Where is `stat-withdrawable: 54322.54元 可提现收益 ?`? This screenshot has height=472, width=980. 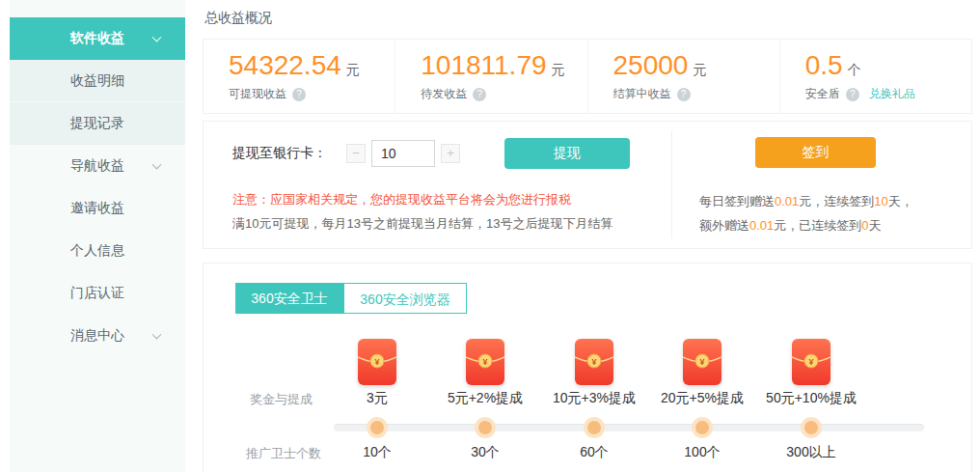
stat-withdrawable: 54322.54元 可提现收益 ? is located at coordinates (299, 76).